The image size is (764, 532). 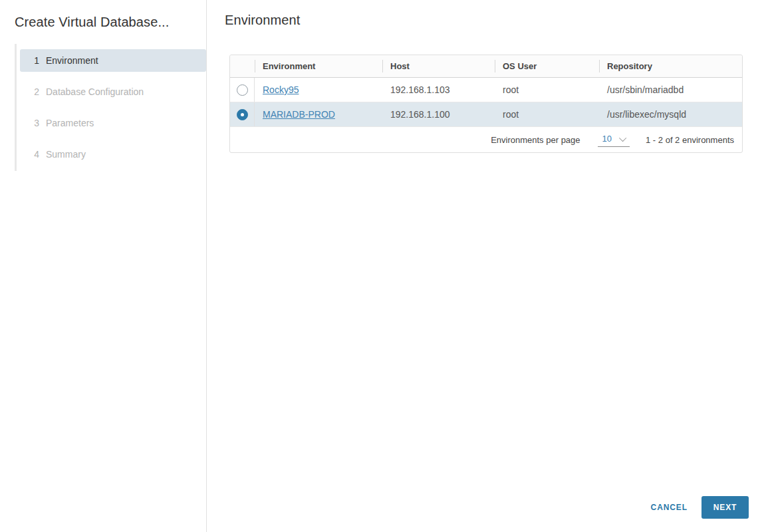 What do you see at coordinates (72, 61) in the screenshot?
I see `step-label: Environment` at bounding box center [72, 61].